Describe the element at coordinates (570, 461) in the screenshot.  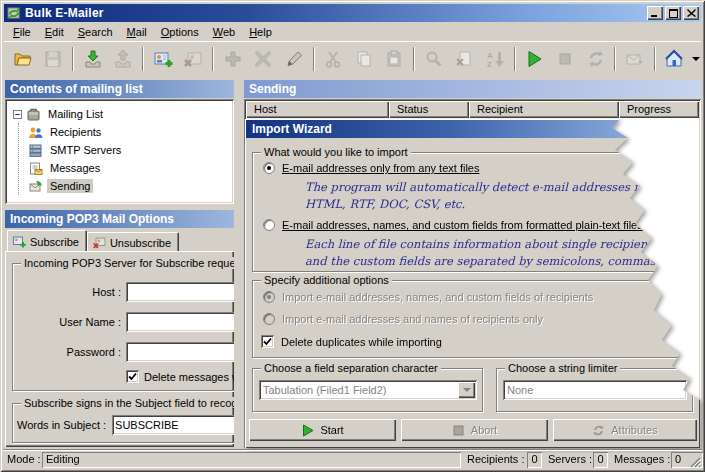
I see `servers-label: Servers :` at that location.